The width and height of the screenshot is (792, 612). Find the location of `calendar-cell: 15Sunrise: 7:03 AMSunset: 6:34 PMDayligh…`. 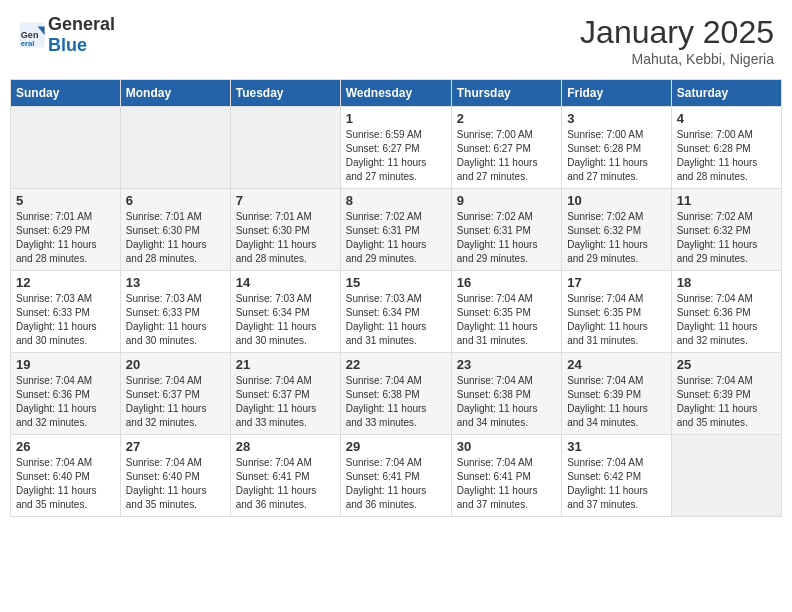

calendar-cell: 15Sunrise: 7:03 AMSunset: 6:34 PMDayligh… is located at coordinates (396, 312).